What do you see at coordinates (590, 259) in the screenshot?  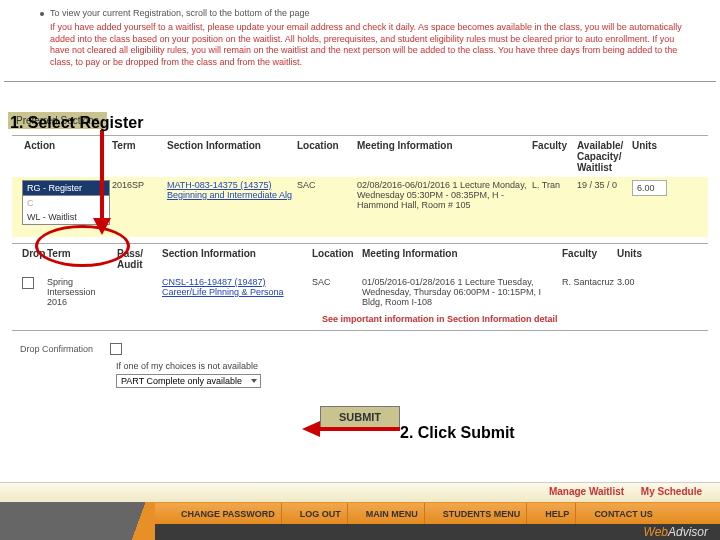 I see `col-faculty2: Faculty` at bounding box center [590, 259].